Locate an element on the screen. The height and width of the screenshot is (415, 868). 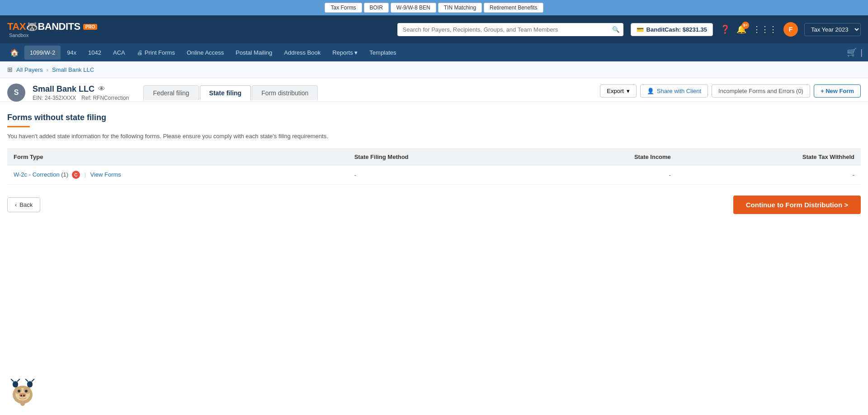
export-button: Export ▾ is located at coordinates (618, 91).